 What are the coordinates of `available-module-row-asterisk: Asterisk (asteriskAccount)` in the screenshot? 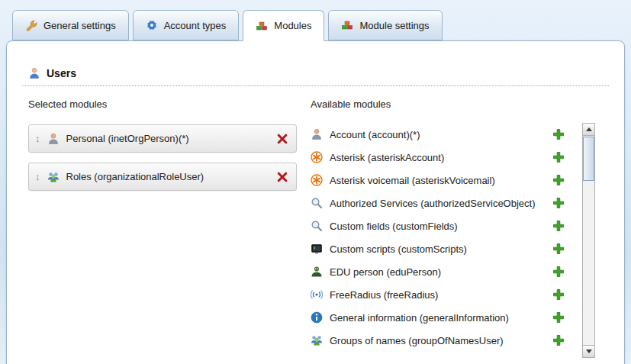 It's located at (438, 157).